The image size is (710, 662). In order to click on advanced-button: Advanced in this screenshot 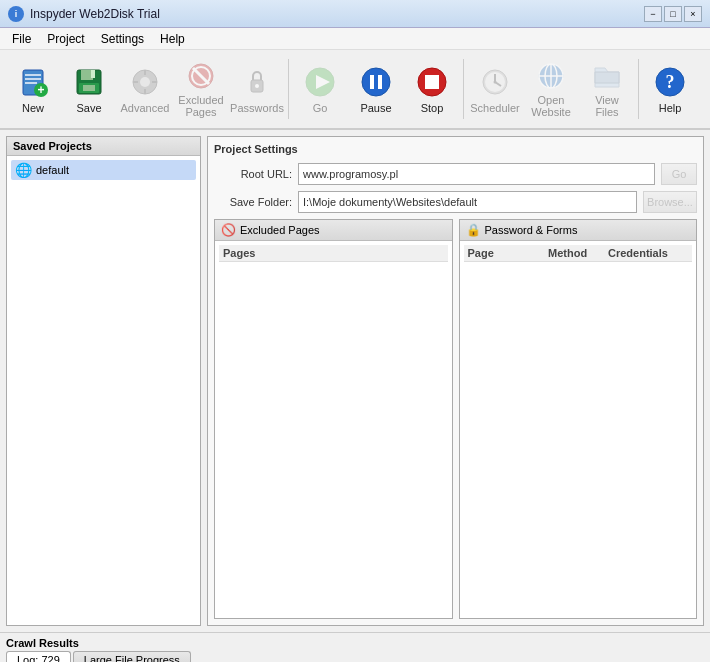, I will do `click(145, 89)`.